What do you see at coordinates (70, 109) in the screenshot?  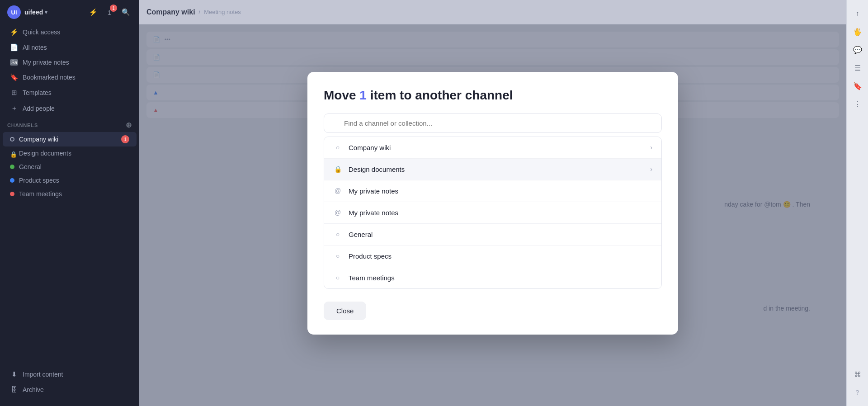 I see `sidebar-item-add-people: ＋ Add people` at bounding box center [70, 109].